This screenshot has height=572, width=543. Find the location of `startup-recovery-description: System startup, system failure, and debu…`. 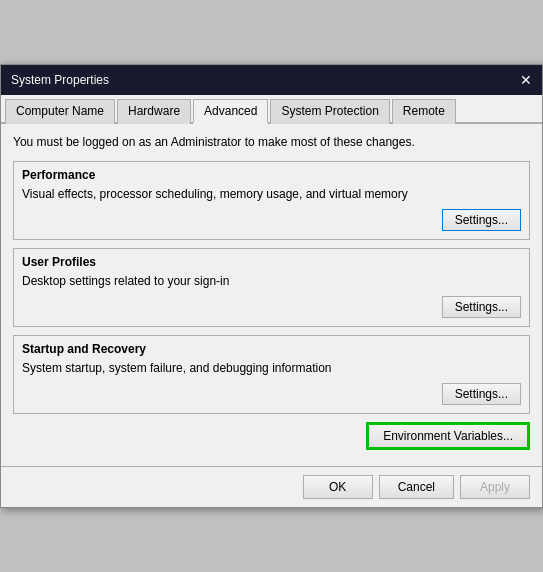

startup-recovery-description: System startup, system failure, and debu… is located at coordinates (272, 368).